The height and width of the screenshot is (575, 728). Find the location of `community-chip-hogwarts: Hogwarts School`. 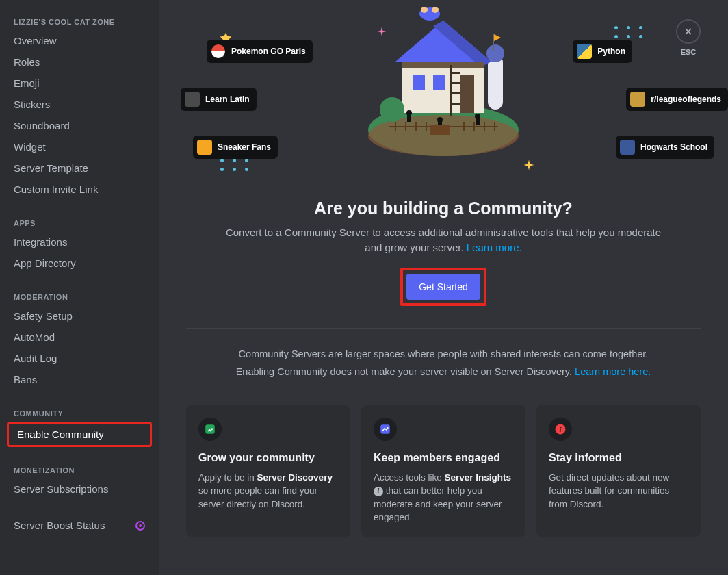

community-chip-hogwarts: Hogwarts School is located at coordinates (665, 147).